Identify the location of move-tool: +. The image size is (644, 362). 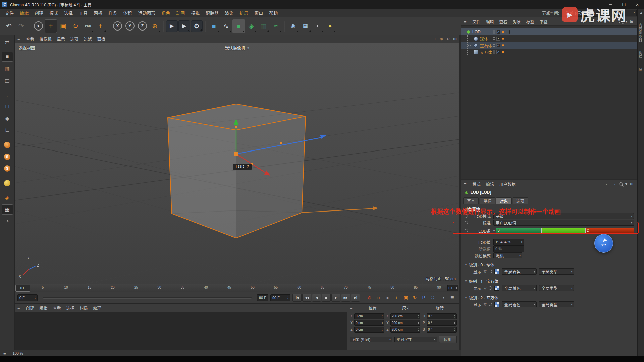
(51, 26).